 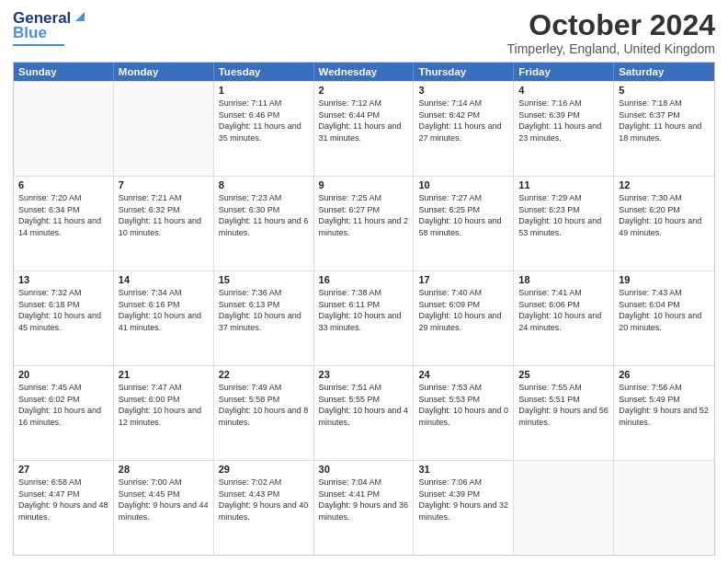 What do you see at coordinates (664, 215) in the screenshot?
I see `day-info-12: Sunrise: 7:30 AMSunset: 6:20 PMDaylight:…` at bounding box center [664, 215].